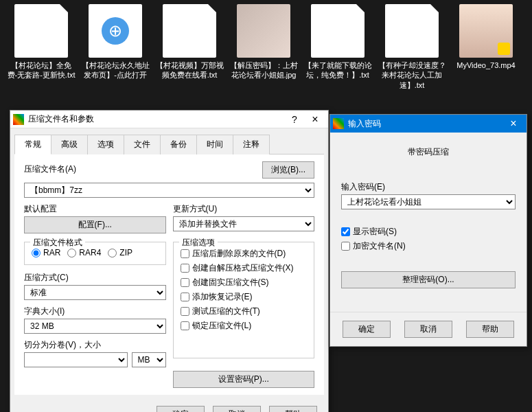 Image resolution: width=532 pixels, height=412 pixels. What do you see at coordinates (46, 253) in the screenshot?
I see `format-radio-rar: RAR` at bounding box center [46, 253].